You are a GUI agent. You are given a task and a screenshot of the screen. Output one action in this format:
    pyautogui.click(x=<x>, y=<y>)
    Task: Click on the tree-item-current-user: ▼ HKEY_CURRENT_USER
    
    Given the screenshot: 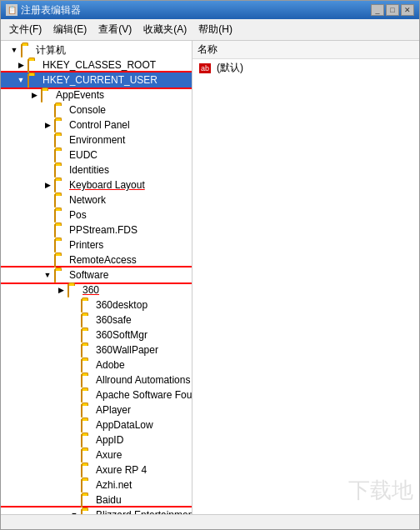 What is the action you would take?
    pyautogui.click(x=97, y=80)
    